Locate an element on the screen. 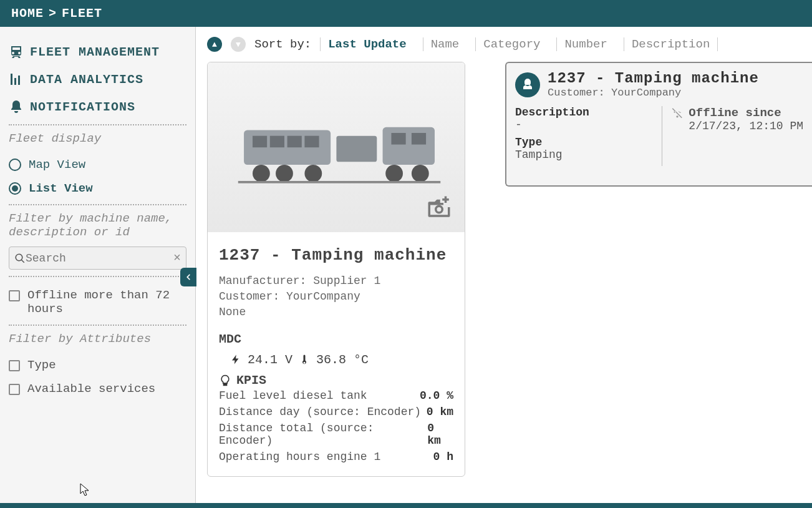  nav-notifications: NOTIFICATIONS is located at coordinates (97, 107).